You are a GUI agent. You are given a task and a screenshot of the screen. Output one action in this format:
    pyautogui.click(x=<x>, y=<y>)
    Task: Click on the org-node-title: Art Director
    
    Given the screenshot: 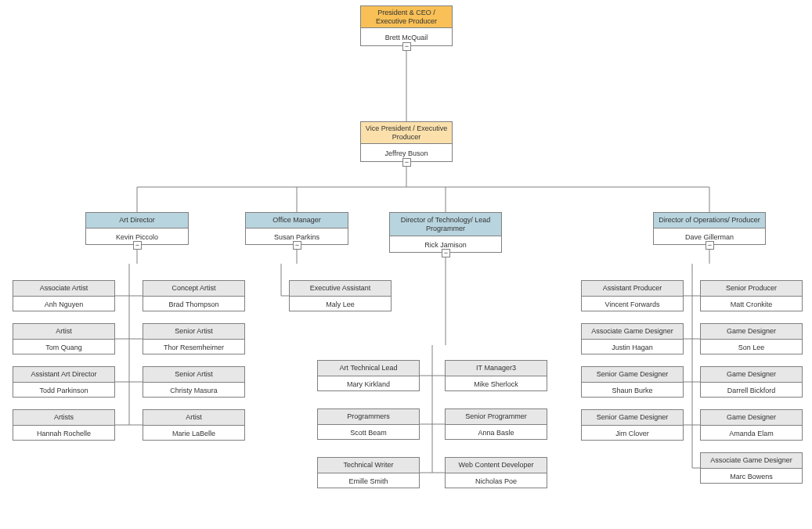 What is the action you would take?
    pyautogui.click(x=137, y=221)
    